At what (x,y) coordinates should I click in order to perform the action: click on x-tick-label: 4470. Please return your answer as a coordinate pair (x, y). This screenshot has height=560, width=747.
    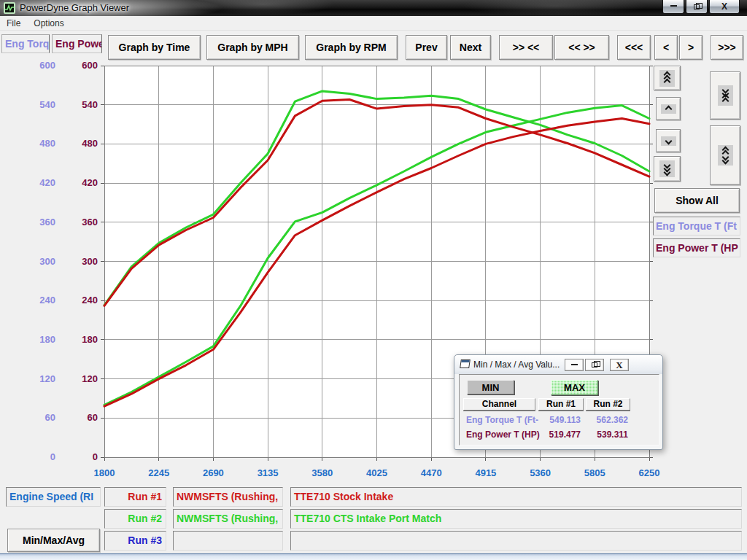
    Looking at the image, I should click on (431, 473).